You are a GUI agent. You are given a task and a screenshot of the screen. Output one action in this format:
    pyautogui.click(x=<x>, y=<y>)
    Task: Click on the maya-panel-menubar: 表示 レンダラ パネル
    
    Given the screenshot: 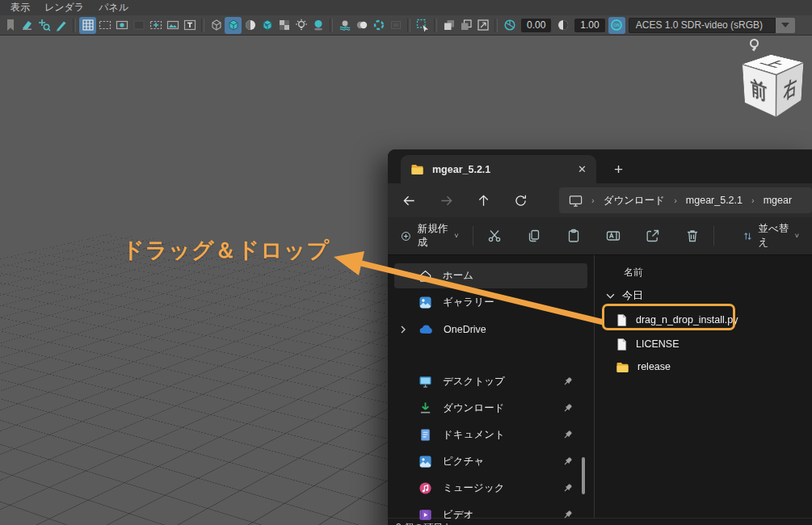 What is the action you would take?
    pyautogui.click(x=406, y=8)
    